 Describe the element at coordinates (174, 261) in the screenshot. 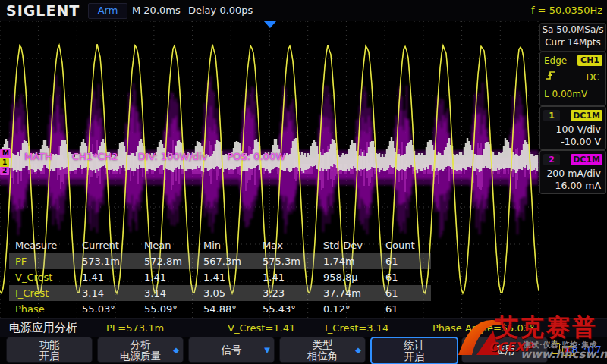

I see `cell: 572.8m` at that location.